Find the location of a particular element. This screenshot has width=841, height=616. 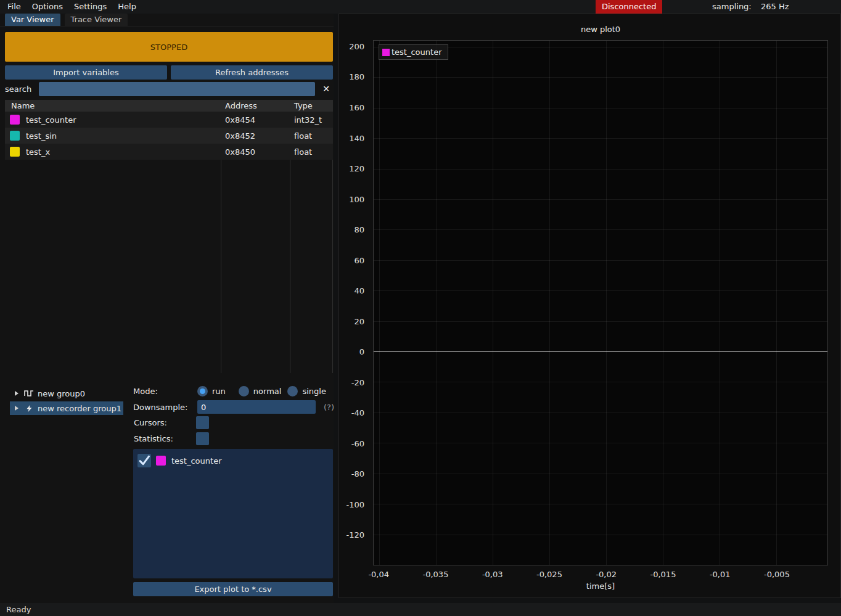

plot-group-list: new group0 new recorder group1 is located at coordinates (67, 401).